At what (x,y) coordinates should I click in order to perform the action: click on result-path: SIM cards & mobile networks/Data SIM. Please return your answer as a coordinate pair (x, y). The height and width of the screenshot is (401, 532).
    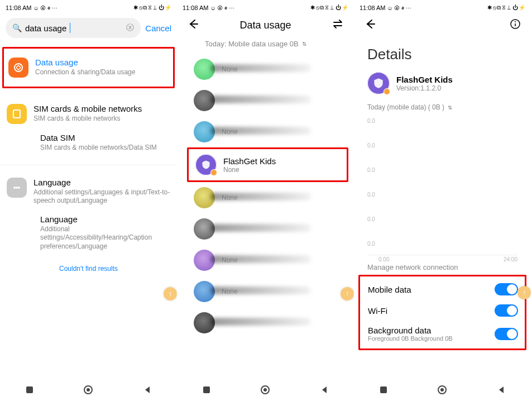
    Looking at the image, I should click on (102, 148).